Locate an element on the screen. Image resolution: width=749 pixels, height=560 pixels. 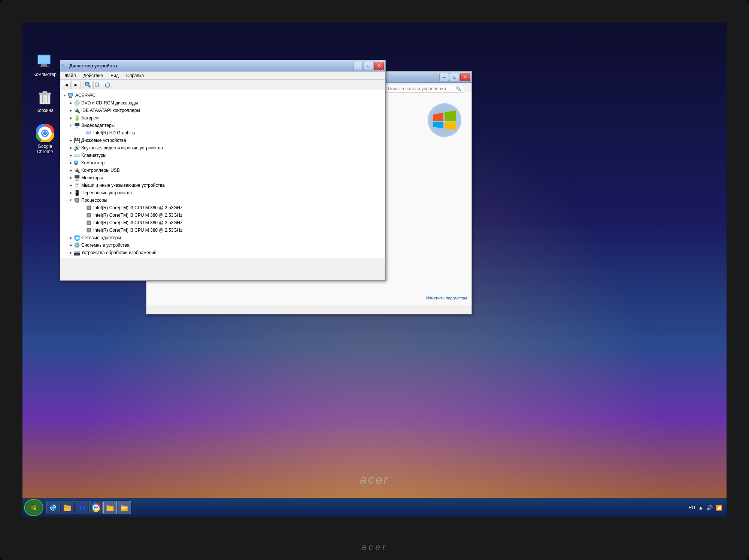
imaging-expand-icon: ▶ is located at coordinates (71, 253).